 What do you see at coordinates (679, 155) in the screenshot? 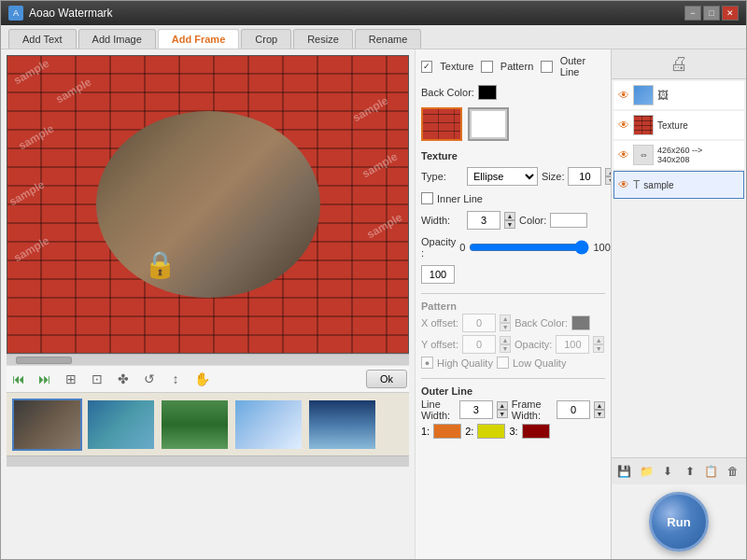
I see `layer-item-3: 👁 ⇔ 426x260 -->340x208` at bounding box center [679, 155].